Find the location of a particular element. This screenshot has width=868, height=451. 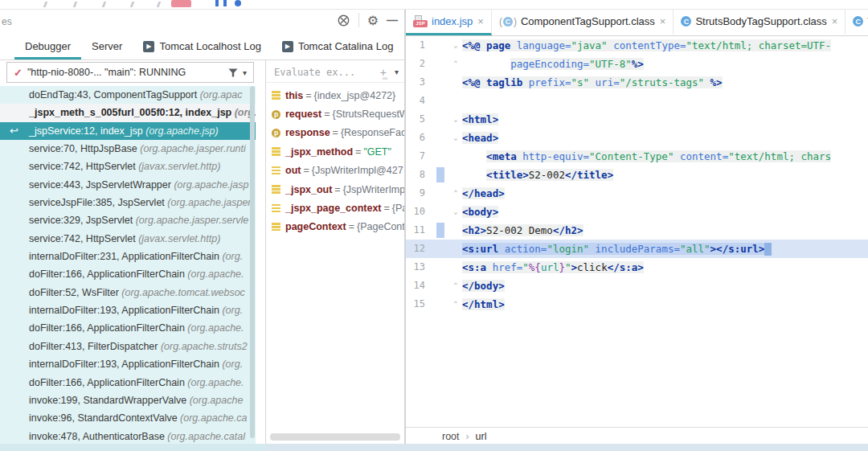

code-line-13: 13<s:a href="%{url}">click</s:a> is located at coordinates (637, 267).